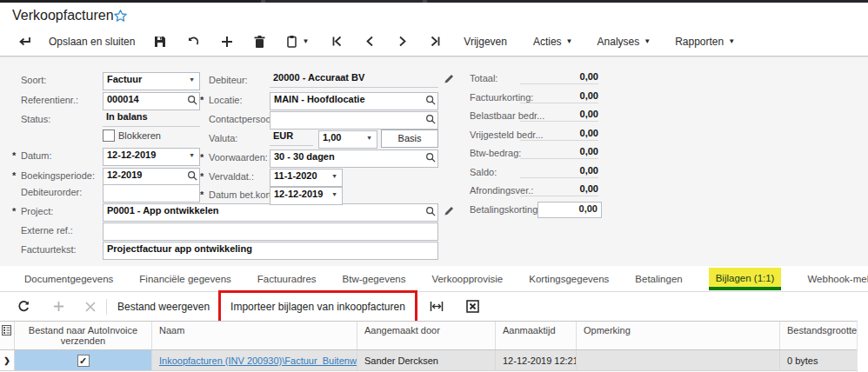 The height and width of the screenshot is (372, 868). Describe the element at coordinates (569, 279) in the screenshot. I see `tab-kortingsgegevens: Kortingsgegevens` at that location.